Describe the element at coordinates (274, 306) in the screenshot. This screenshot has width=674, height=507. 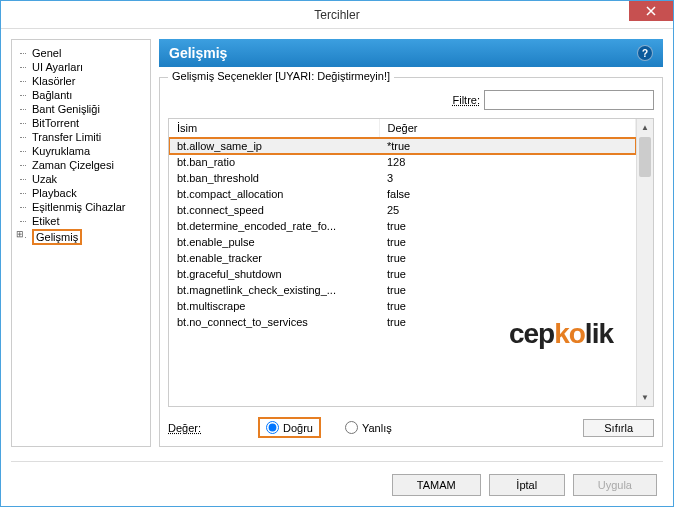
I see `cell-name: bt.multiscrape` at that location.